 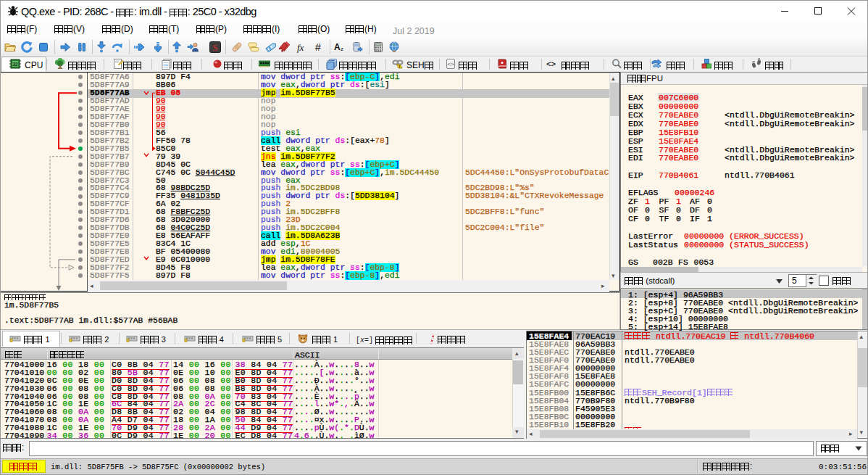 What do you see at coordinates (301, 48) in the screenshot?
I see `svg-text: fx` at bounding box center [301, 48].